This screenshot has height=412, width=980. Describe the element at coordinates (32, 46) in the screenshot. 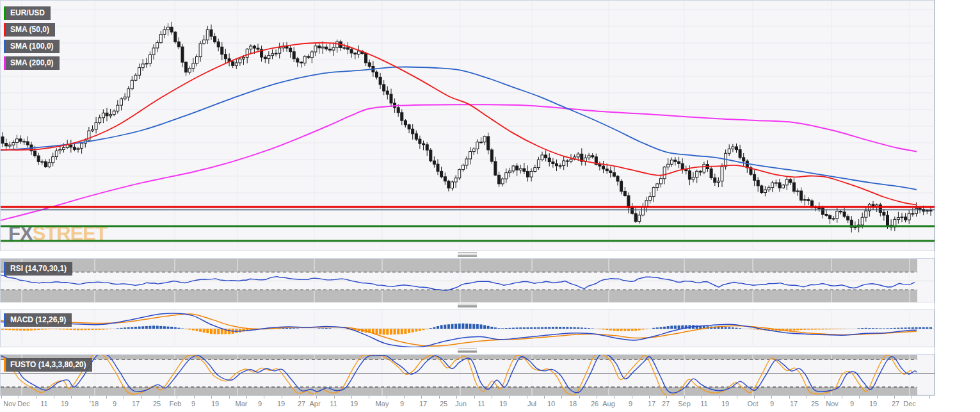

I see `legend-item-sma-100: SMA (100,0)` at that location.